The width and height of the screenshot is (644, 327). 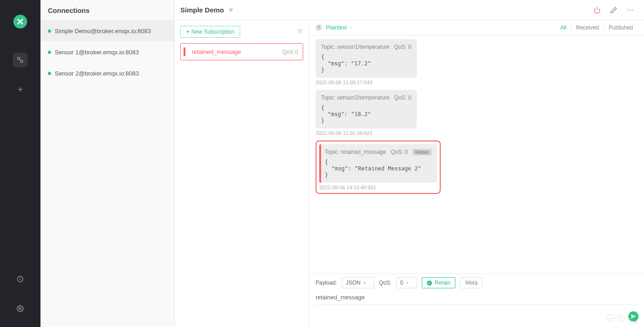 I want to click on subscription-chip: retained_message QoS 0, so click(x=242, y=52).